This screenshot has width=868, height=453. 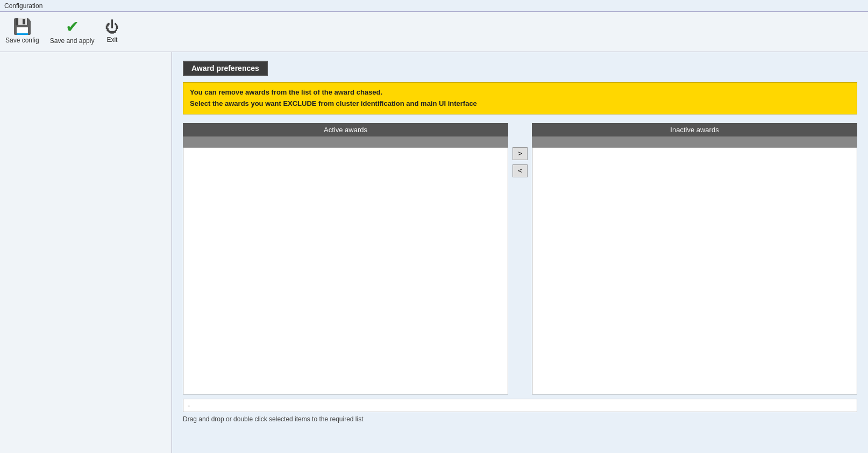 What do you see at coordinates (24, 6) in the screenshot?
I see `title-bar-label: Configuration` at bounding box center [24, 6].